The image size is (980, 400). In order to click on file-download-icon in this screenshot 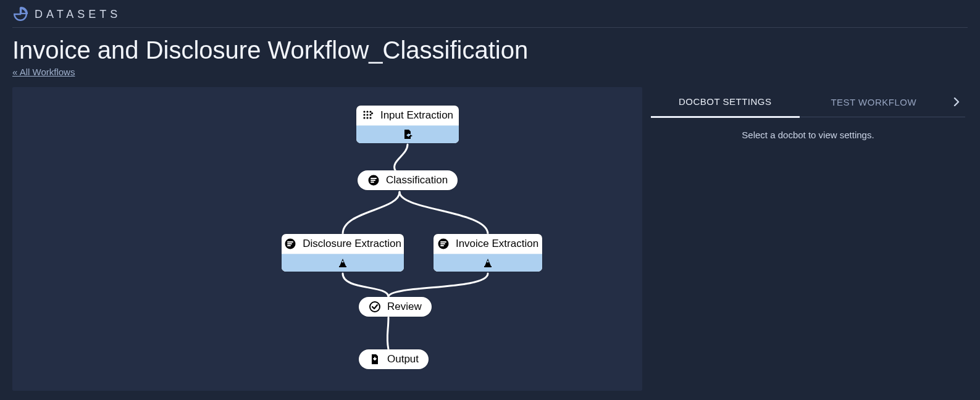, I will do `click(375, 359)`.